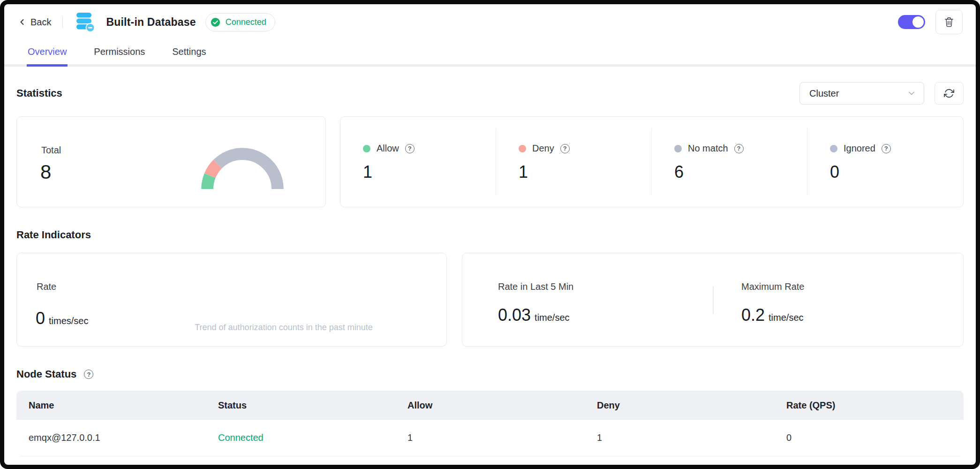 The image size is (980, 469). I want to click on rate-last5-block: Rate in Last 5 Min 0.03 time/sec, so click(591, 300).